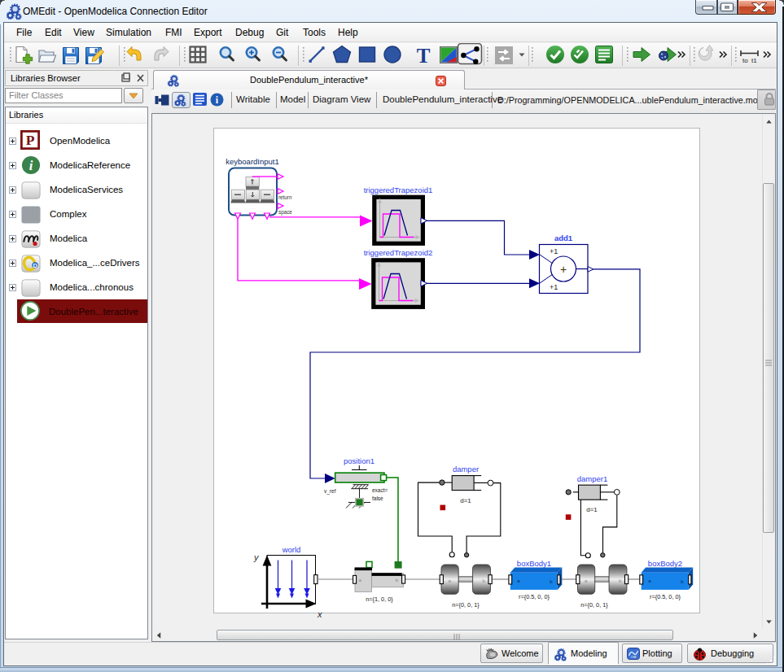  Describe the element at coordinates (380, 490) in the screenshot. I see `svg-text: exact=` at that location.